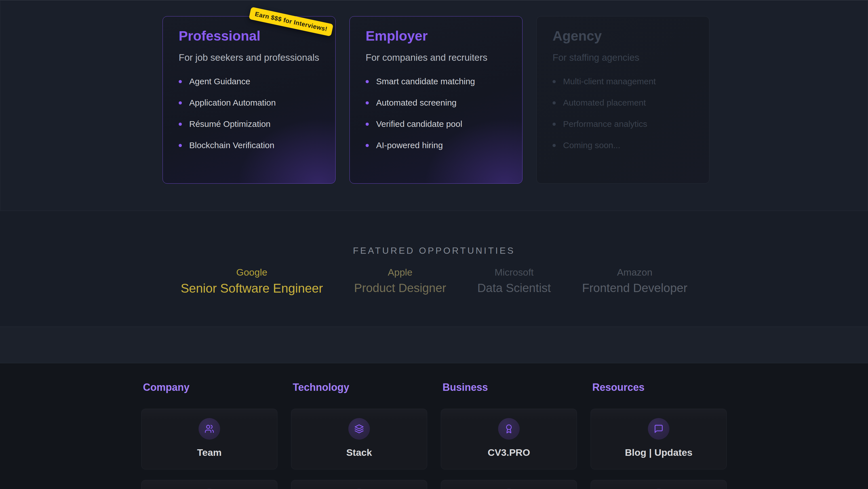 The height and width of the screenshot is (489, 868). I want to click on featured-jobs-row: Google Senior Software Engineer Apple Pr…, so click(434, 281).